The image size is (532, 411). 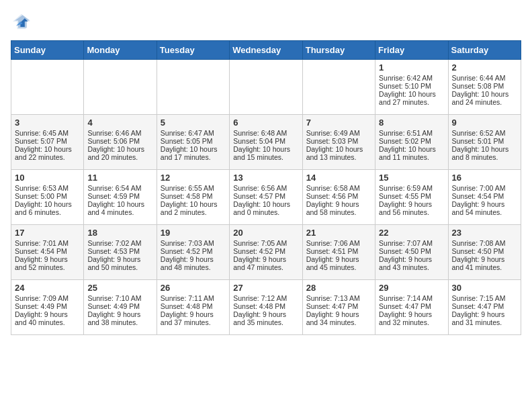 What do you see at coordinates (339, 188) in the screenshot?
I see `day-info: Sunrise: 6:58 AM` at bounding box center [339, 188].